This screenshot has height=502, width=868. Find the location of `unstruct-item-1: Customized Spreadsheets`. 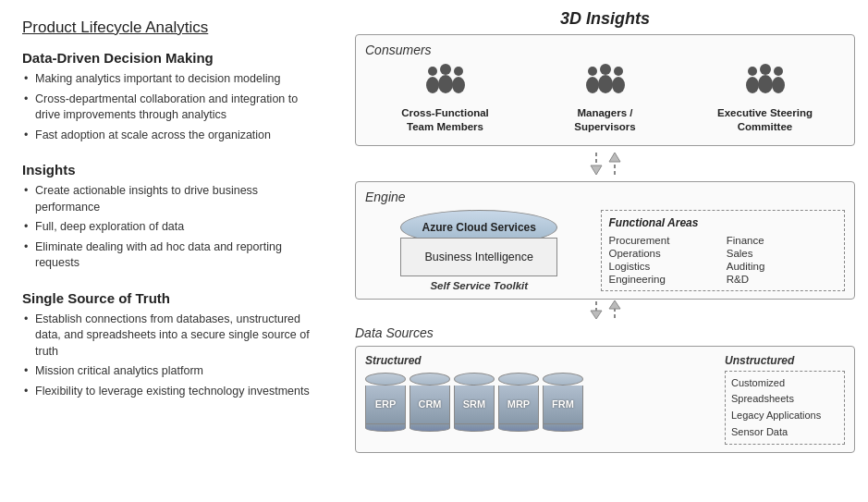

unstruct-item-1: Customized Spreadsheets is located at coordinates (785, 392).